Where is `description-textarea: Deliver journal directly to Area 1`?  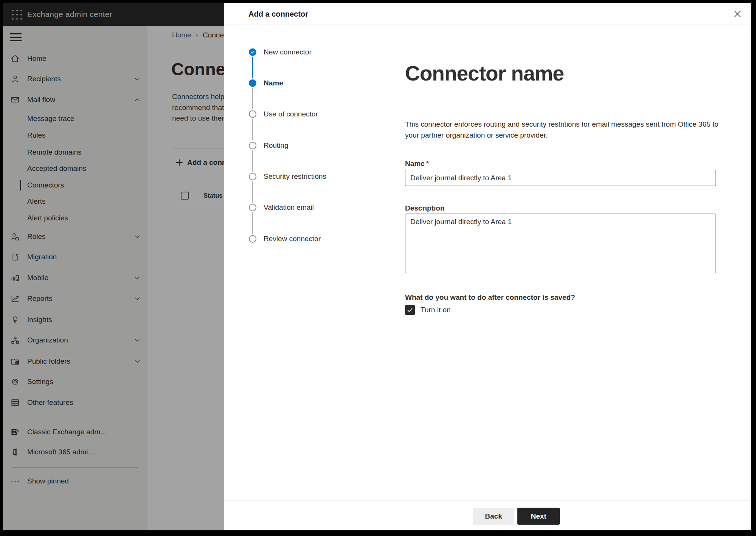
description-textarea: Deliver journal directly to Area 1 is located at coordinates (560, 243).